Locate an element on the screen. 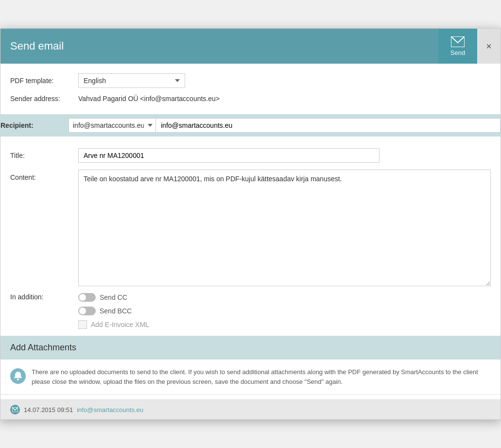 The width and height of the screenshot is (501, 448). title-input is located at coordinates (229, 155).